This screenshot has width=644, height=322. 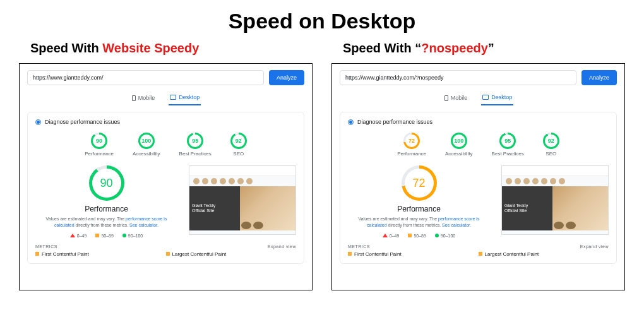 What do you see at coordinates (459, 154) in the screenshot?
I see `score-label: Accessibility` at bounding box center [459, 154].